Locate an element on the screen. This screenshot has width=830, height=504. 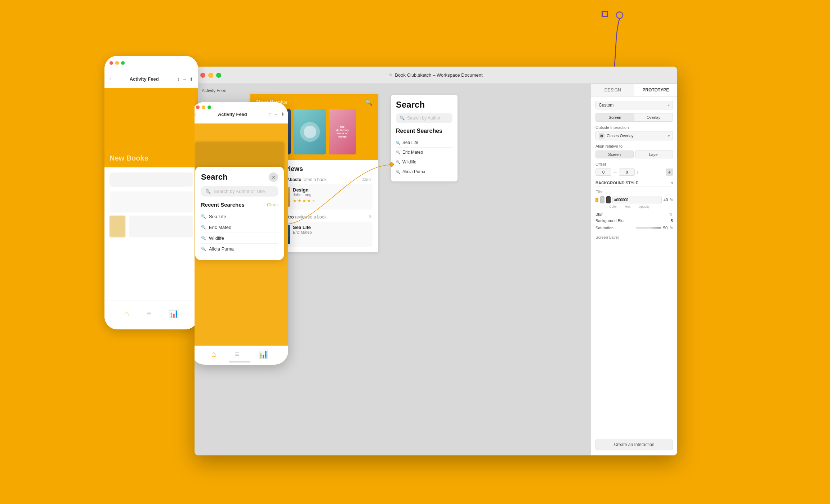
saturation-percent: % is located at coordinates (671, 228).